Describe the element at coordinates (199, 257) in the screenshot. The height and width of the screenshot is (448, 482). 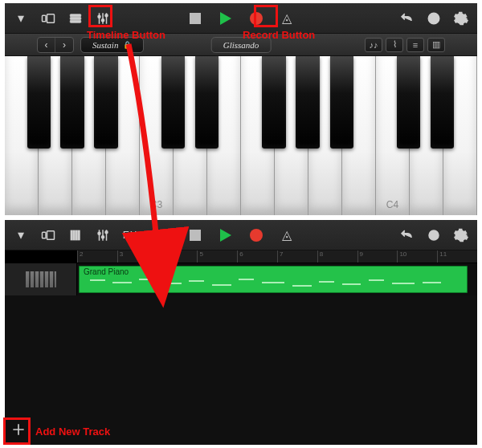
I see `bar-tick: 5` at that location.